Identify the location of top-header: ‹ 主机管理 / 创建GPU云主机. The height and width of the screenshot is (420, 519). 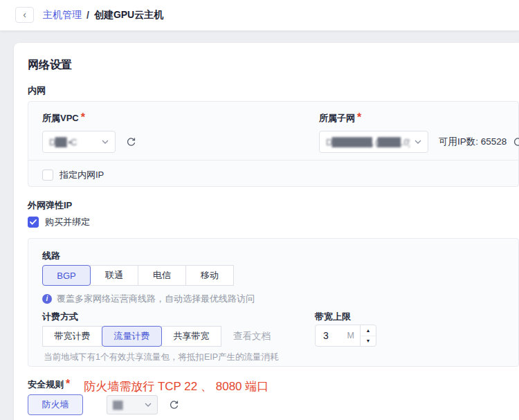
(260, 15).